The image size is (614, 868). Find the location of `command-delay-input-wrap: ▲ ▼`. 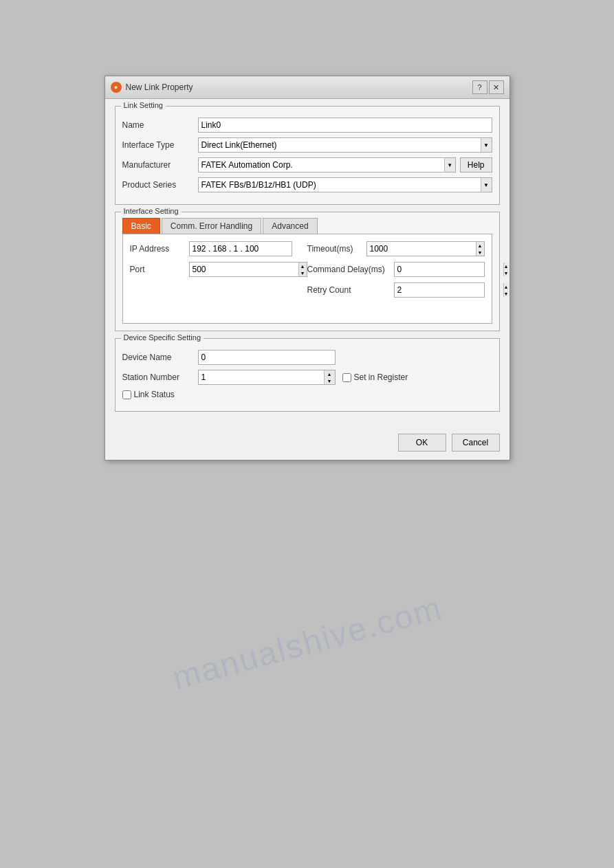

command-delay-input-wrap: ▲ ▼ is located at coordinates (439, 269).